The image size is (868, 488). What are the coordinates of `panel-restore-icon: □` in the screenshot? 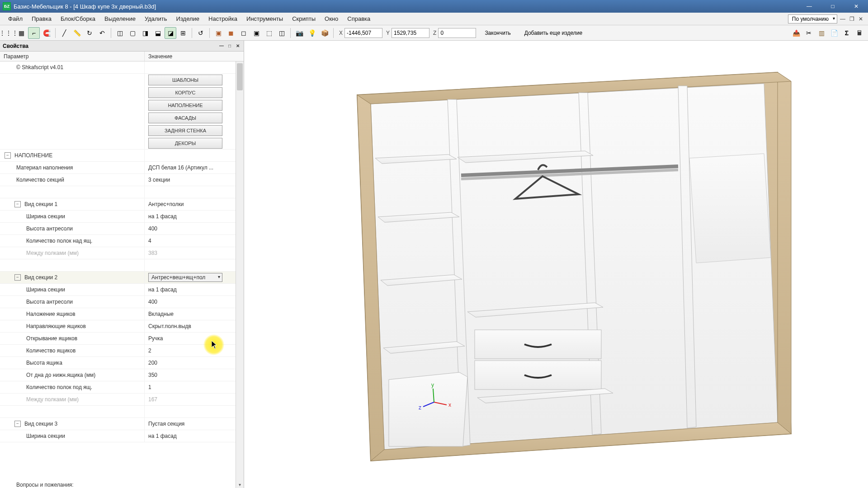 It's located at (230, 46).